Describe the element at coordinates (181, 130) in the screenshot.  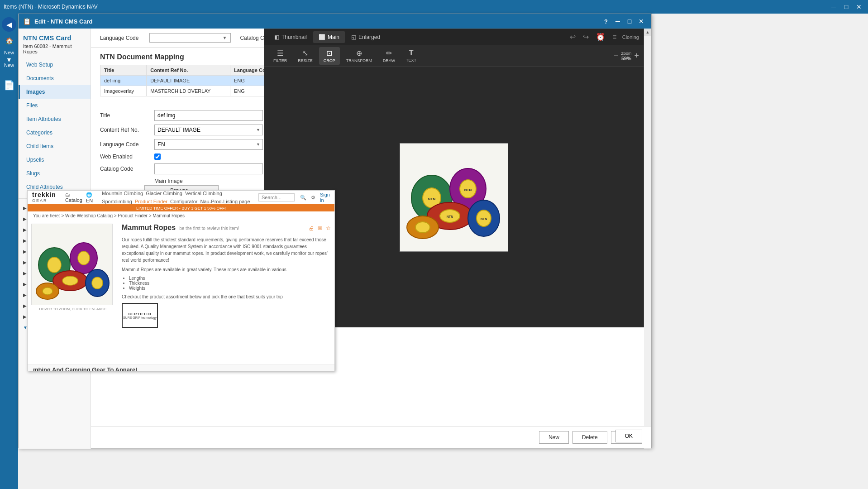
I see `form-row-content-ref: Content Ref No. DEFAULT IMAGE` at that location.